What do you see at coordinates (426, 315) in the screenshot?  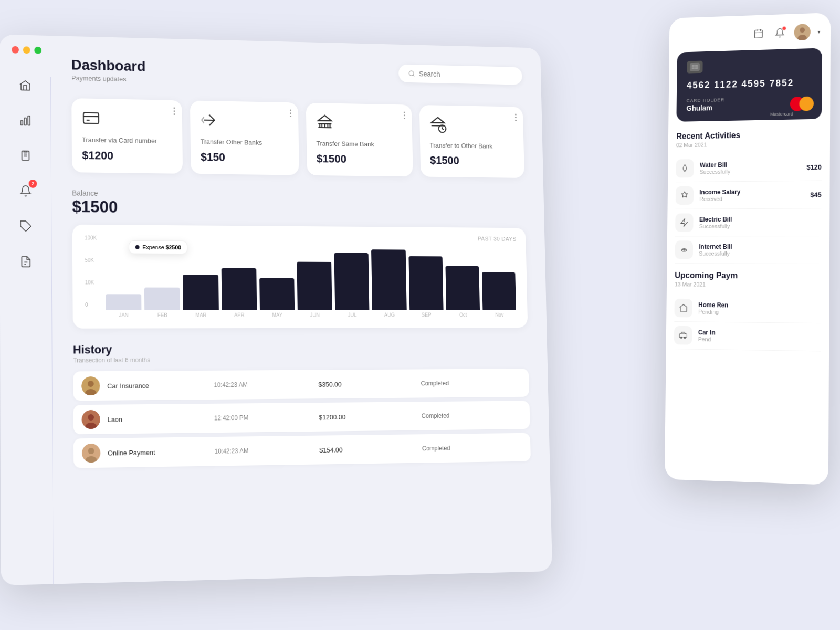 I see `x-label-sep: SEP` at bounding box center [426, 315].